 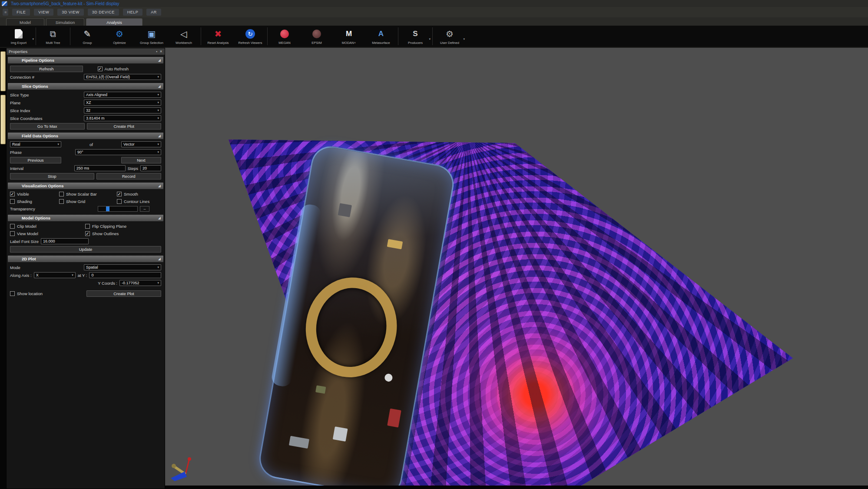 What do you see at coordinates (86, 136) in the screenshot?
I see `section-field-data-options: Field Data Options ◢` at bounding box center [86, 136].